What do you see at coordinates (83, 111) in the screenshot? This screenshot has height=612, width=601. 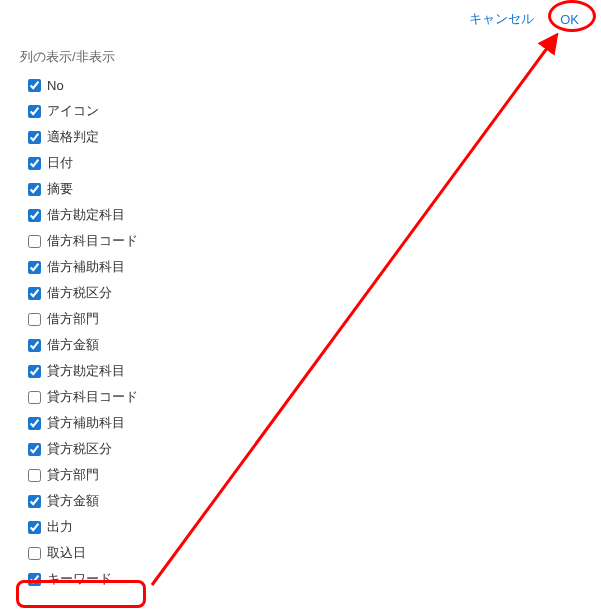 I see `column-item: アイコン` at bounding box center [83, 111].